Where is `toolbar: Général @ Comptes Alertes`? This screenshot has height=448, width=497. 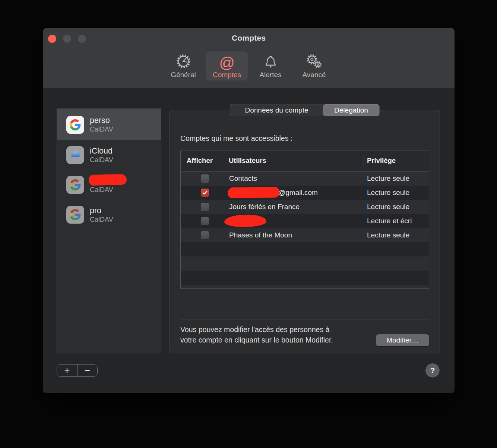
toolbar: Général @ Comptes Alertes is located at coordinates (249, 66).